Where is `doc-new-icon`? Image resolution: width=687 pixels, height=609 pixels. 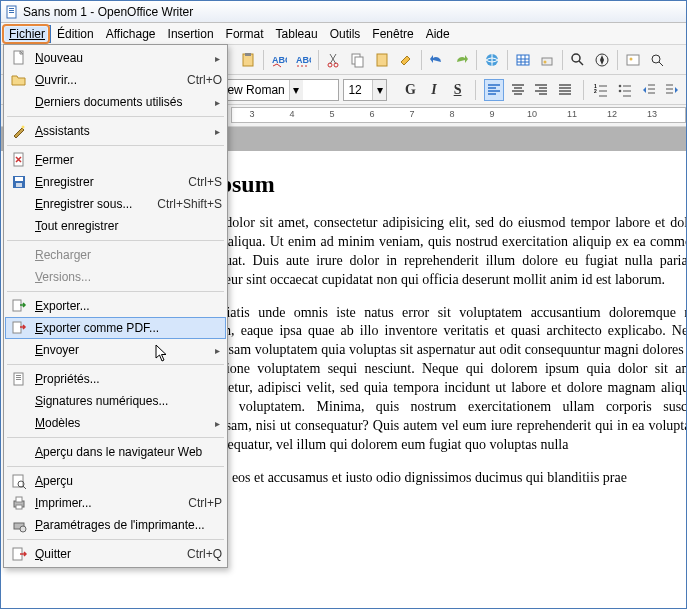 doc-new-icon is located at coordinates (19, 58).